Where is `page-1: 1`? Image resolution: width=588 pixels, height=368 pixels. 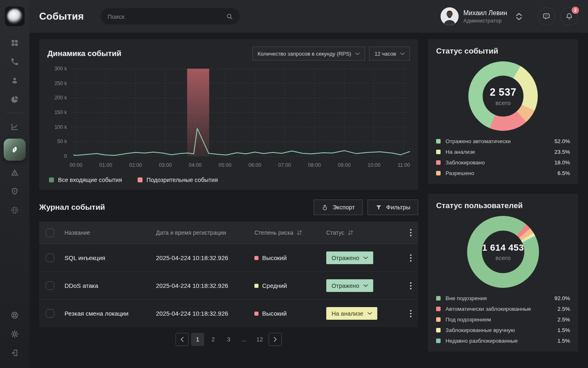
page-1: 1 is located at coordinates (198, 339).